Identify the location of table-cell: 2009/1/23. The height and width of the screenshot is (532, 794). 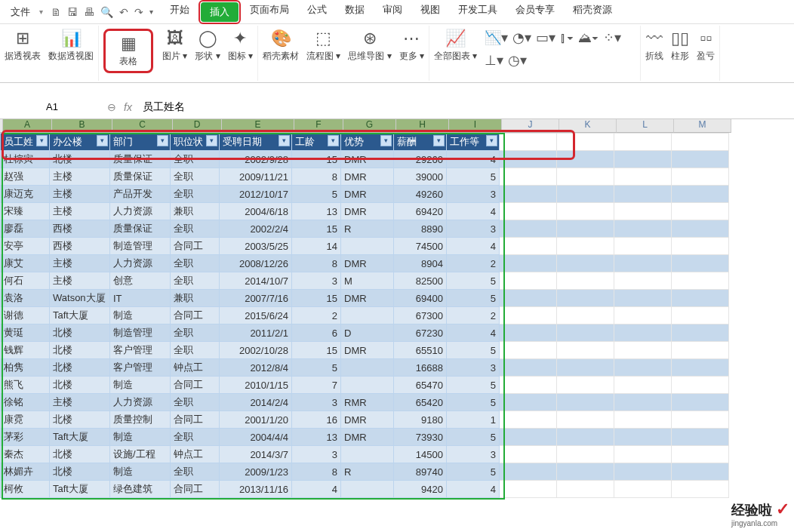
(256, 472).